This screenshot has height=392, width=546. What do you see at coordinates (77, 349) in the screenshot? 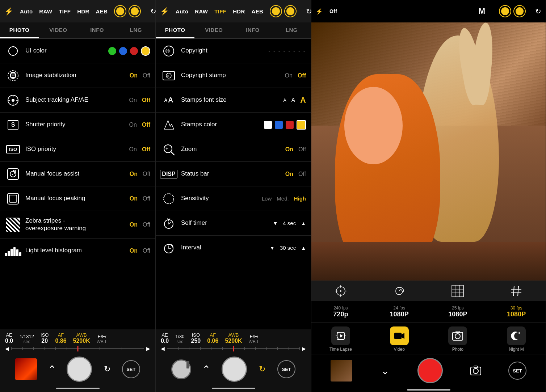
I see `slider-track-left` at bounding box center [77, 349].